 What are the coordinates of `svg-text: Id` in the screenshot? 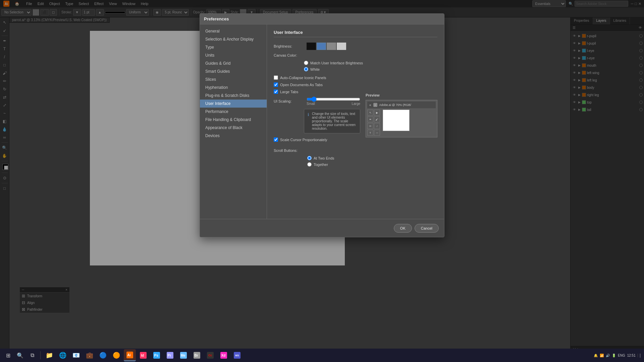 It's located at (142, 355).